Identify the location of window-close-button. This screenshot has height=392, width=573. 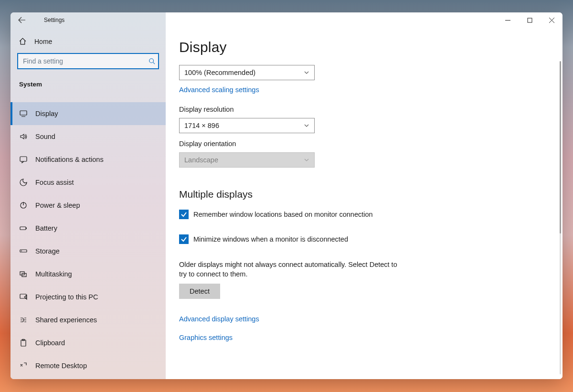
(552, 20).